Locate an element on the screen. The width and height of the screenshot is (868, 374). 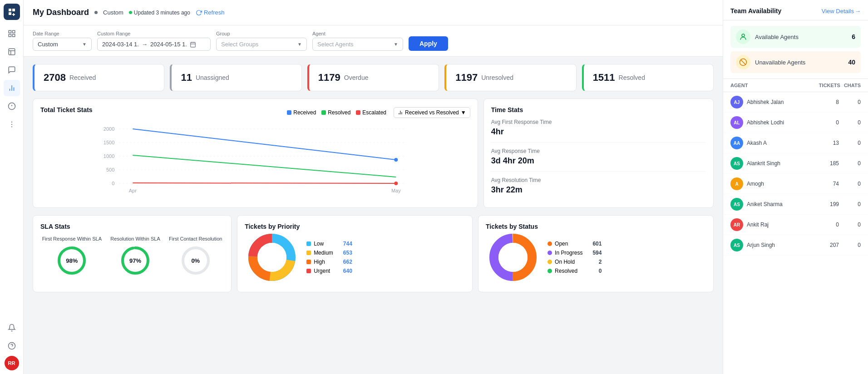
priority-urgent: Urgent 640 is located at coordinates (330, 271).